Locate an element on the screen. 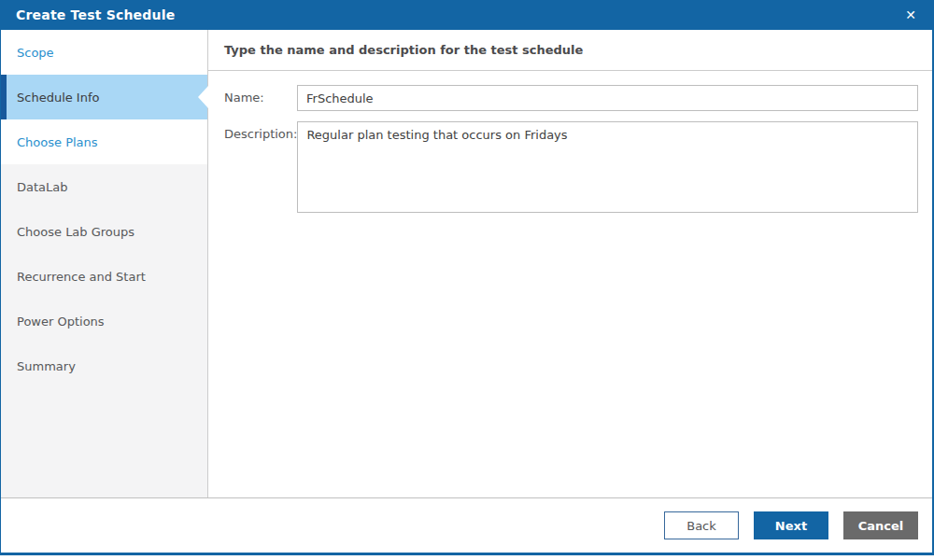 The width and height of the screenshot is (934, 560). step-label: DataLab is located at coordinates (43, 187).